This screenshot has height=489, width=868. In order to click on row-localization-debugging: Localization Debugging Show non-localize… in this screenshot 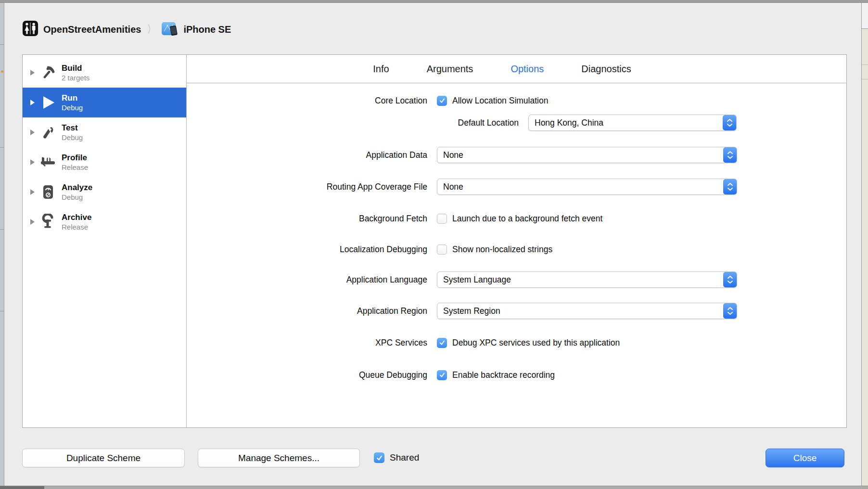, I will do `click(517, 249)`.